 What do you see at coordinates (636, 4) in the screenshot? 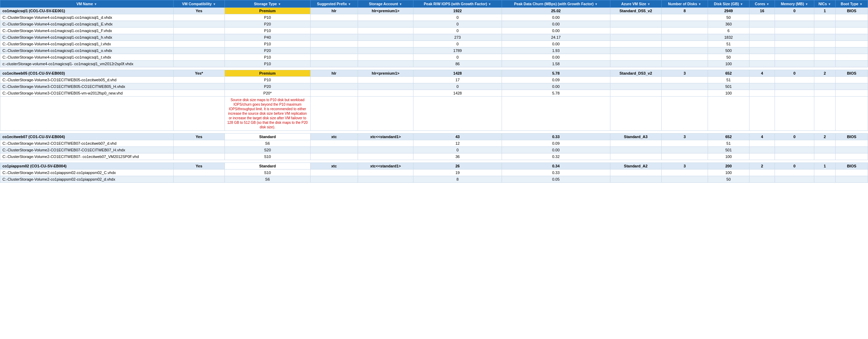
I see `header-azure_size: Azure VM Size▼` at bounding box center [636, 4].